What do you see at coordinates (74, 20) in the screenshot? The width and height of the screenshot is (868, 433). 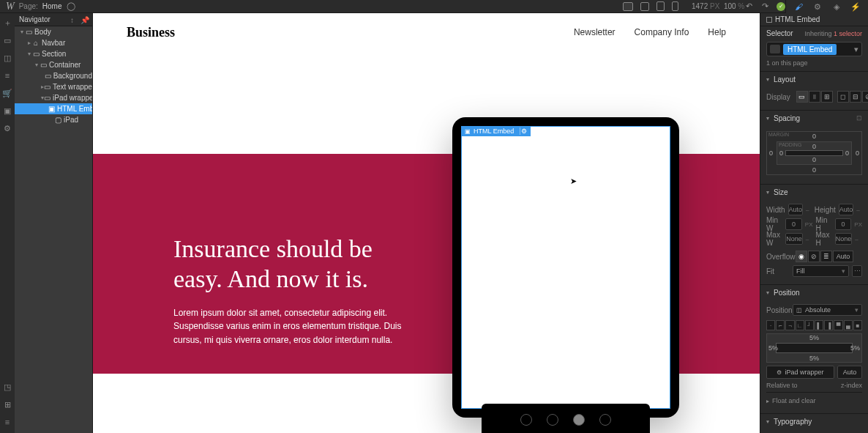 I see `collapse-icon: ↕` at bounding box center [74, 20].